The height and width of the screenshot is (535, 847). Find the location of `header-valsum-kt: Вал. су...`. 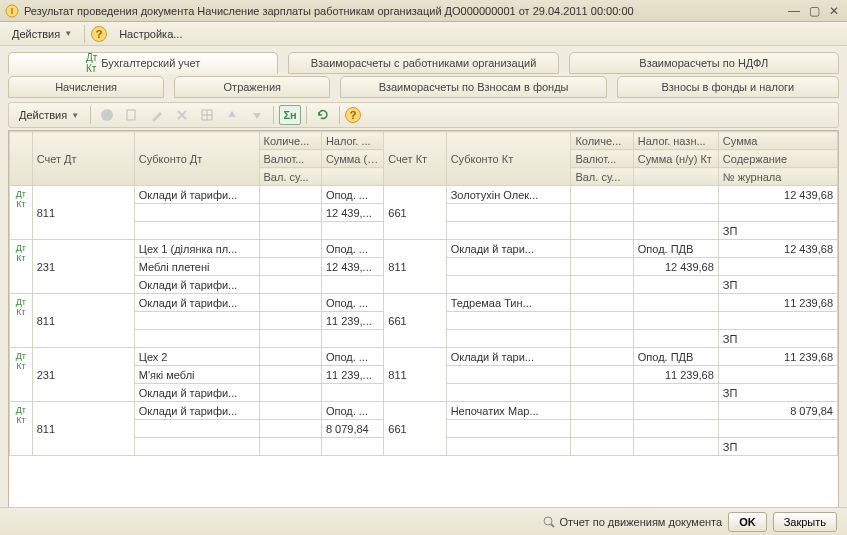

header-valsum-kt: Вал. су... is located at coordinates (602, 177).